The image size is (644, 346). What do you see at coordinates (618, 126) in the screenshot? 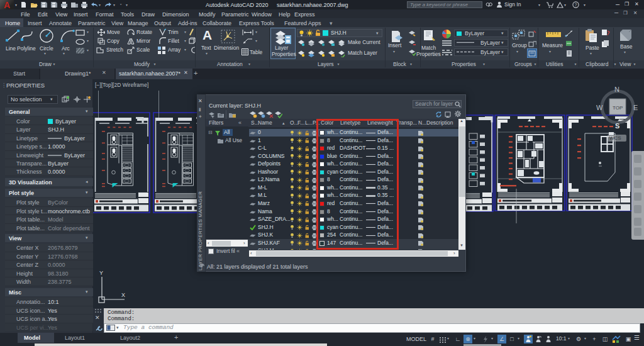
I see `svg-text: S` at bounding box center [618, 126].